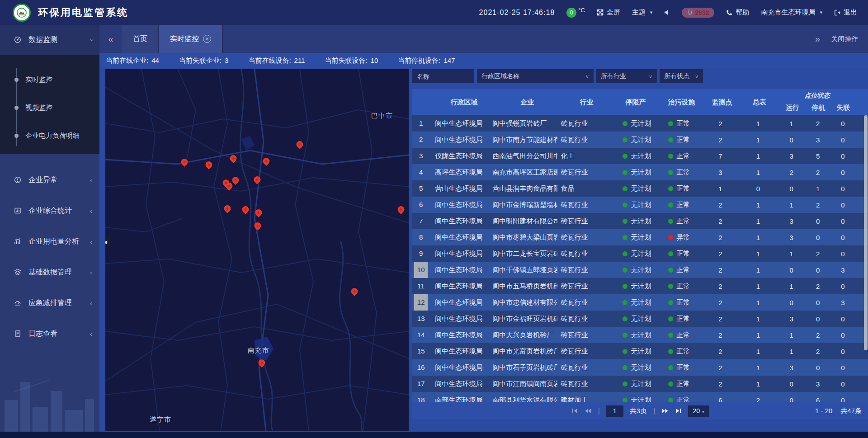  I want to click on sidebar-item-label: 数据监测, so click(43, 40).